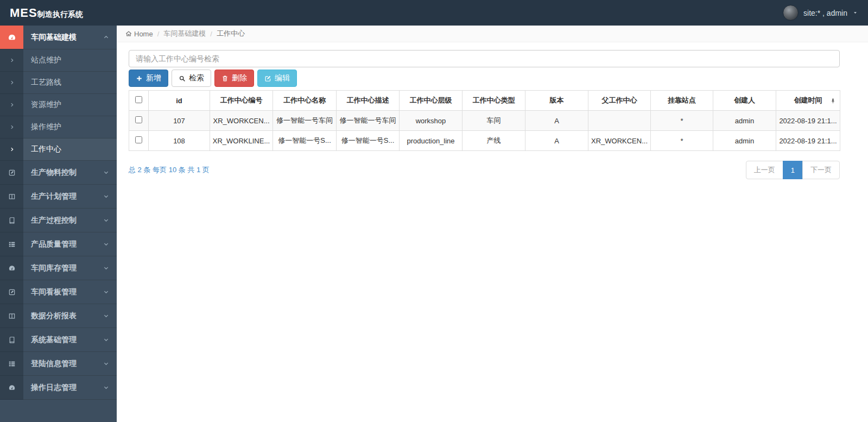  What do you see at coordinates (54, 173) in the screenshot?
I see `sidebar-group-label: 生产物料控制` at bounding box center [54, 173].